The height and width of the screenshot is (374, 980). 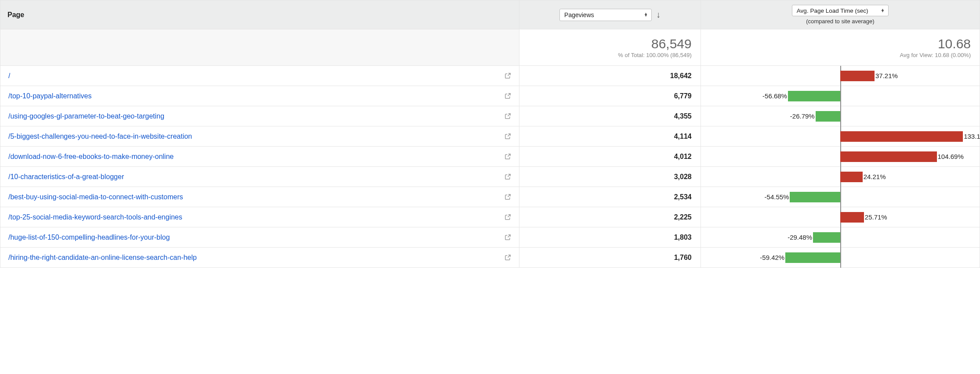 I want to click on comparison-bar-label: -56.68%, so click(x=775, y=96).